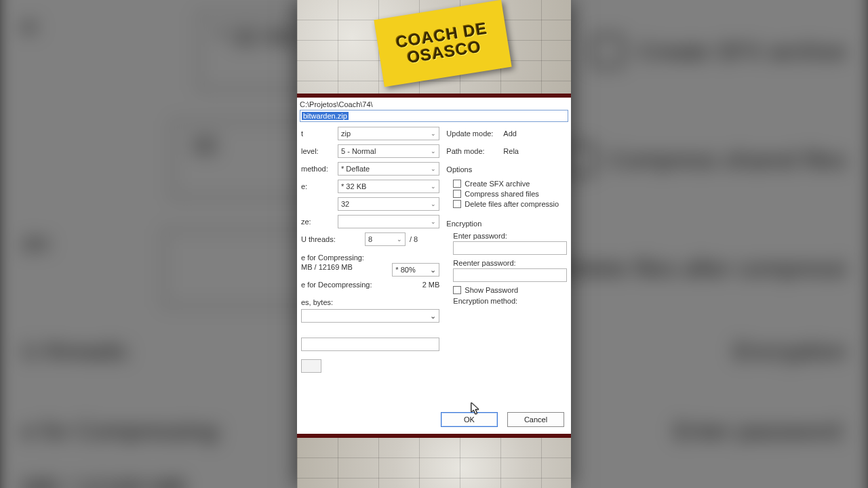 This screenshot has width=868, height=488. What do you see at coordinates (370, 302) in the screenshot?
I see `split-volumes-label: es, bytes:` at bounding box center [370, 302].